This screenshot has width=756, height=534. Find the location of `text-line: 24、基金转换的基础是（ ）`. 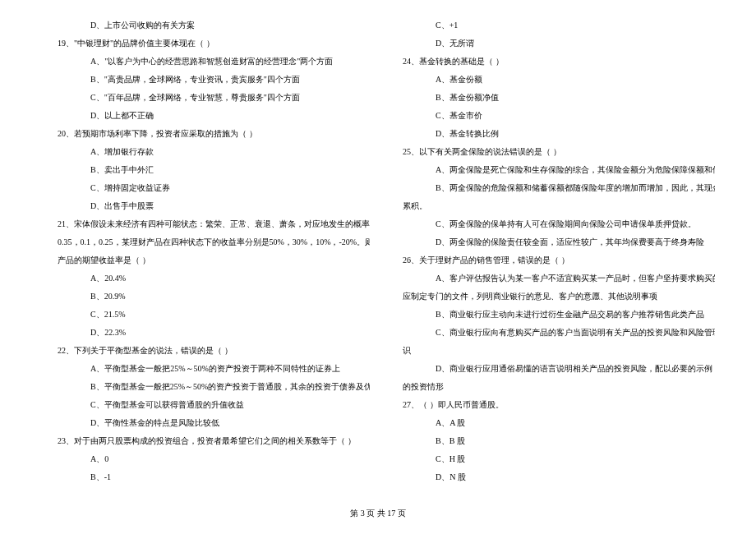

text-line: 24、基金转换的基础是（ ） is located at coordinates (551, 62).